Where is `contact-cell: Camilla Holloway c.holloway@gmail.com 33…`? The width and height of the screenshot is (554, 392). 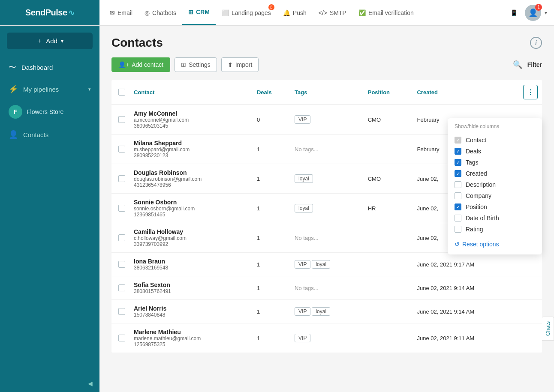 contact-cell: Camilla Holloway c.holloway@gmail.com 33… is located at coordinates (191, 238).